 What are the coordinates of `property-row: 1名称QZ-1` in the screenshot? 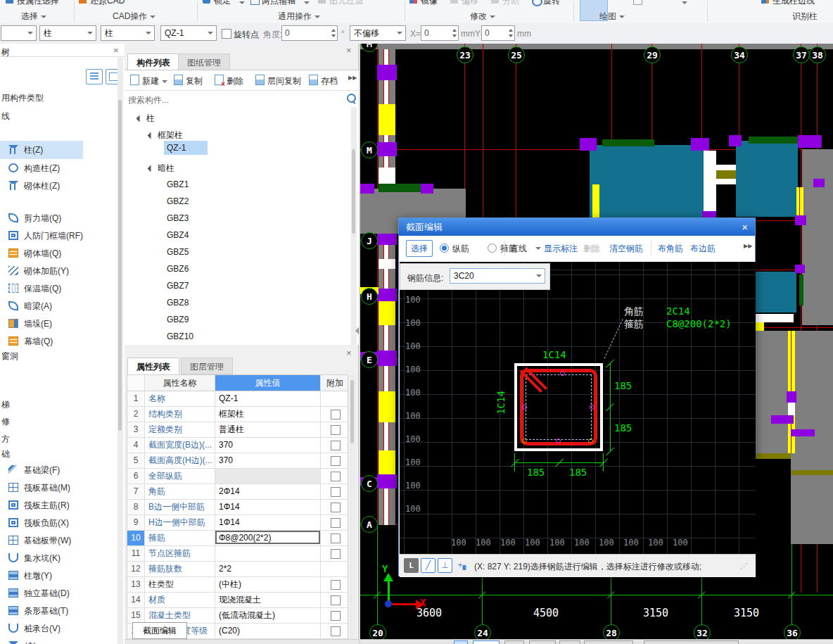 It's located at (238, 399).